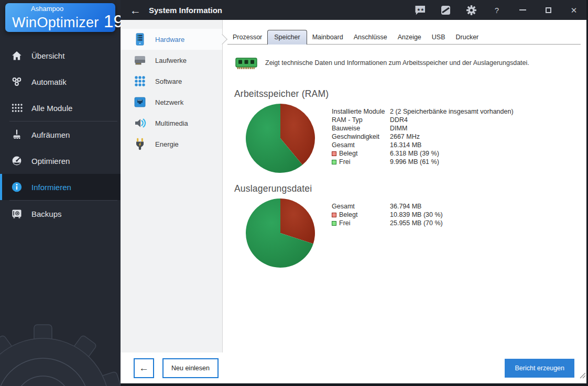  I want to click on sidebar-item-backups: Backups, so click(60, 214).